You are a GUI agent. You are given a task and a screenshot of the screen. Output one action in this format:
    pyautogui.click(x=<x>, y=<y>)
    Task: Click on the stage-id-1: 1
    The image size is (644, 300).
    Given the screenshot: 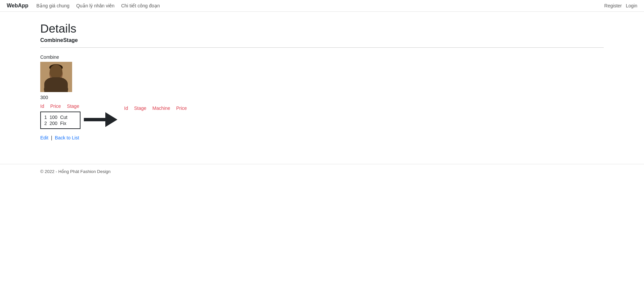 What is the action you would take?
    pyautogui.click(x=47, y=117)
    